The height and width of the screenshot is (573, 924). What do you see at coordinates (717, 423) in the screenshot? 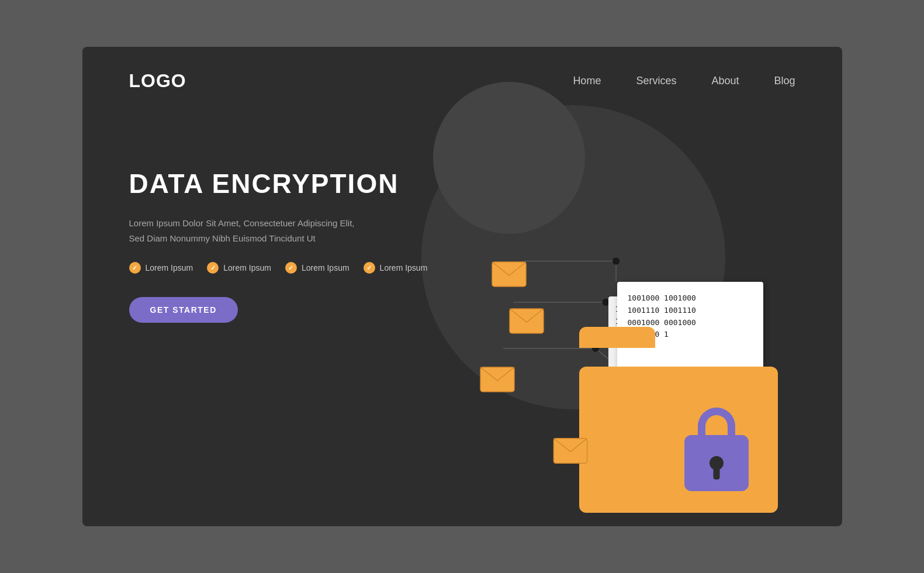
I see `lock-shackle` at bounding box center [717, 423].